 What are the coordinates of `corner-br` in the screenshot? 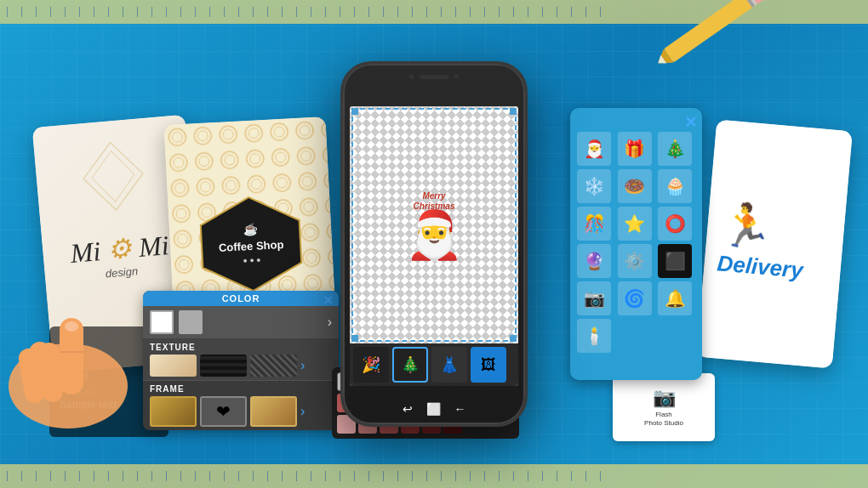 It's located at (513, 338).